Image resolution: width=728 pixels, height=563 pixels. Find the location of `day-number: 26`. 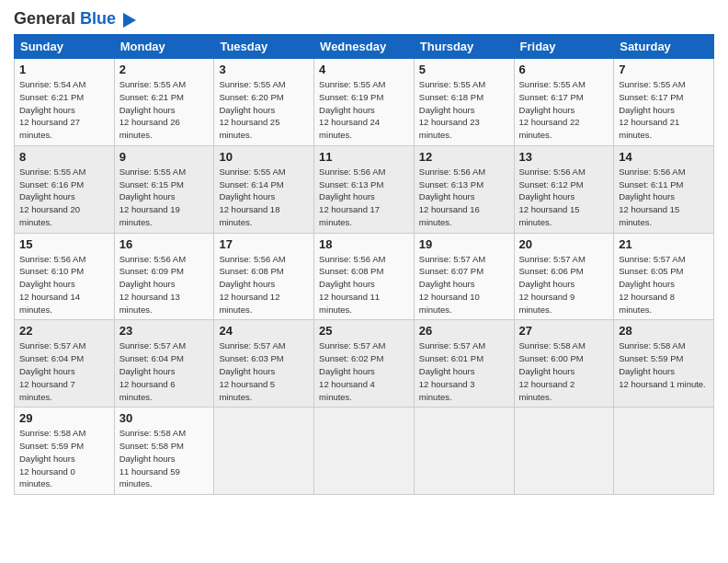

day-number: 26 is located at coordinates (464, 331).